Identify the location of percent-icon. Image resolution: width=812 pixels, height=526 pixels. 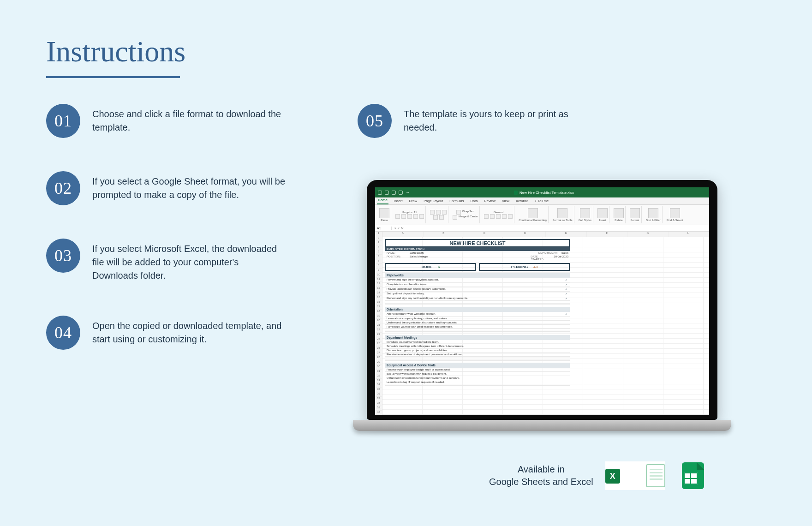
(492, 216).